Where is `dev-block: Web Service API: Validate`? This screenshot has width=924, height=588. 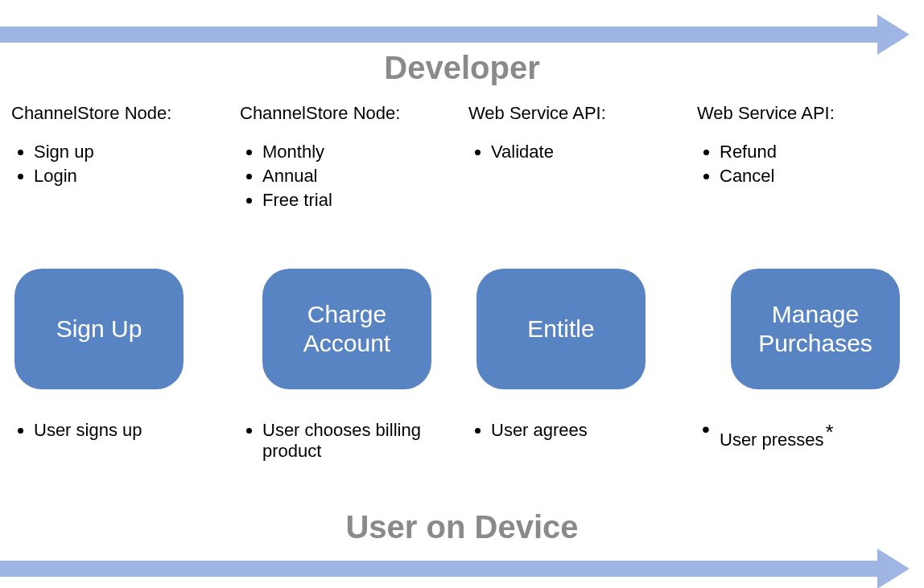 dev-block: Web Service API: Validate is located at coordinates (576, 179).